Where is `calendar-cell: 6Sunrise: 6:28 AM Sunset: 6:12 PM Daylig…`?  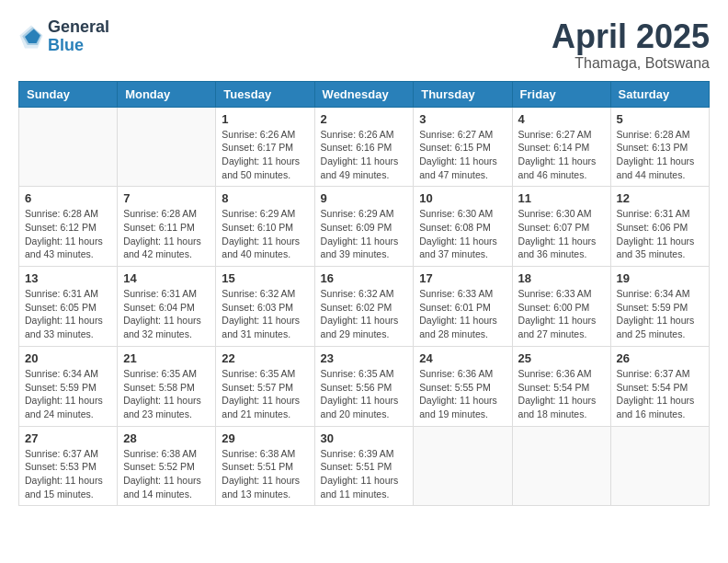
calendar-cell: 6Sunrise: 6:28 AM Sunset: 6:12 PM Daylig… is located at coordinates (68, 226).